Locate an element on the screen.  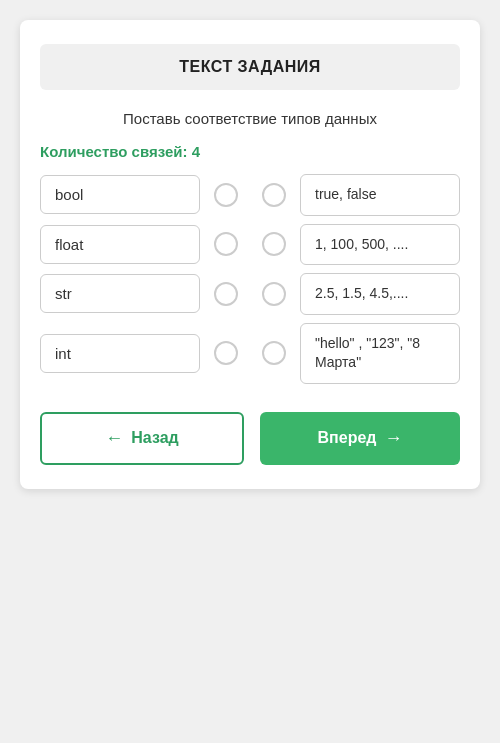
connections-count: Количество связей: 4 is located at coordinates (250, 152).